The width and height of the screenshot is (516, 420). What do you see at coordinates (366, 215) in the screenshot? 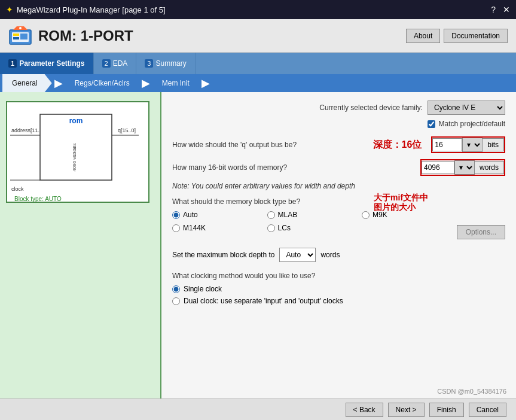
I see `radio-m9k-input` at bounding box center [366, 215].